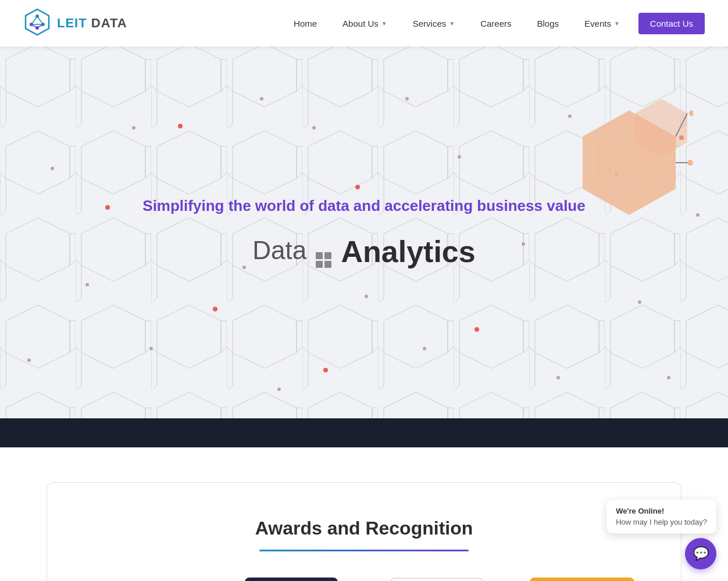 This screenshot has width=728, height=581. I want to click on chat-bubble: We're Online! How may I help you today?, so click(662, 517).